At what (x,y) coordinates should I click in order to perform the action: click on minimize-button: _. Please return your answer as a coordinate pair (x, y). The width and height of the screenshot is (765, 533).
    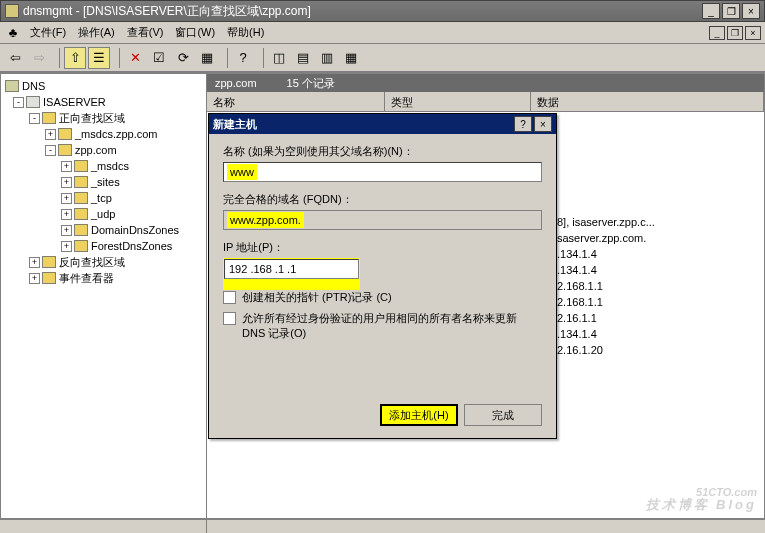
    Looking at the image, I should click on (711, 11).